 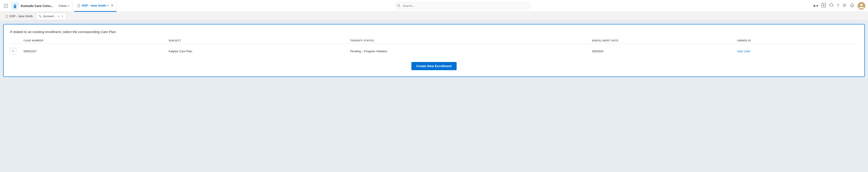 What do you see at coordinates (94, 5) in the screenshot?
I see `tab-dsp-label: DSP - Jane Smith` at bounding box center [94, 5].